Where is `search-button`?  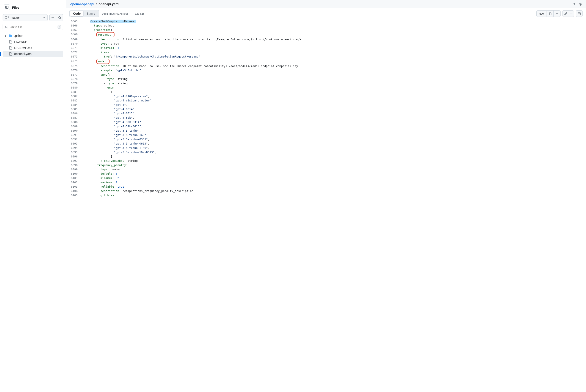
search-button is located at coordinates (60, 18).